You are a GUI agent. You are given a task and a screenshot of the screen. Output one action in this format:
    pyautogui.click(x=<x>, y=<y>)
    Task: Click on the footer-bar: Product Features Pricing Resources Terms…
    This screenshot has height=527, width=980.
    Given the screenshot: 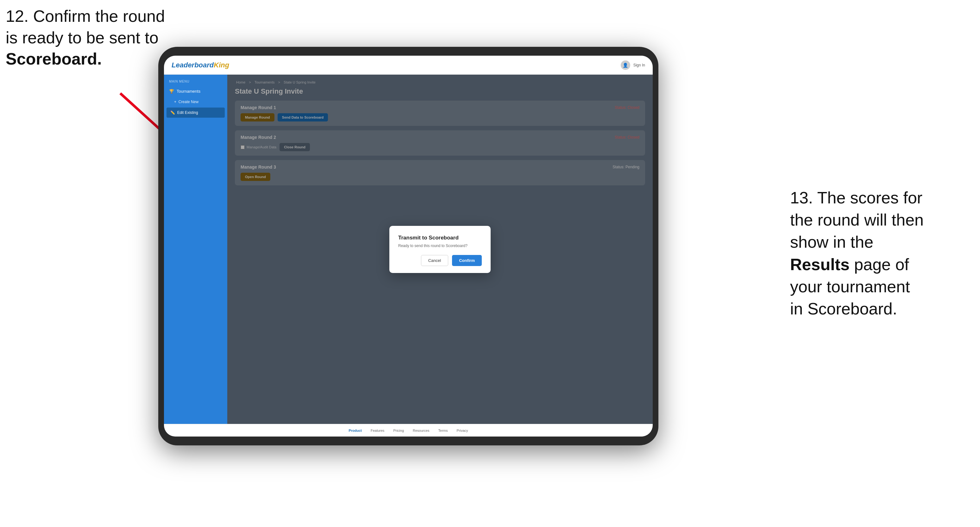 What is the action you would take?
    pyautogui.click(x=409, y=430)
    